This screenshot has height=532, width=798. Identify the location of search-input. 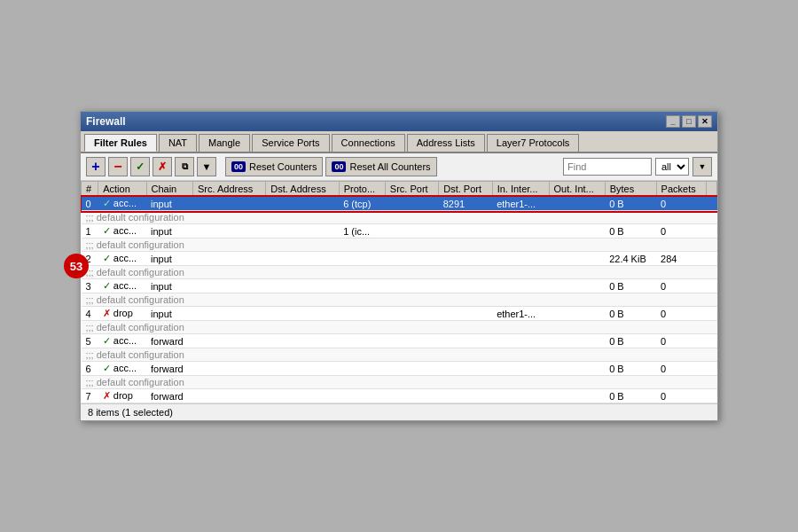
(607, 167).